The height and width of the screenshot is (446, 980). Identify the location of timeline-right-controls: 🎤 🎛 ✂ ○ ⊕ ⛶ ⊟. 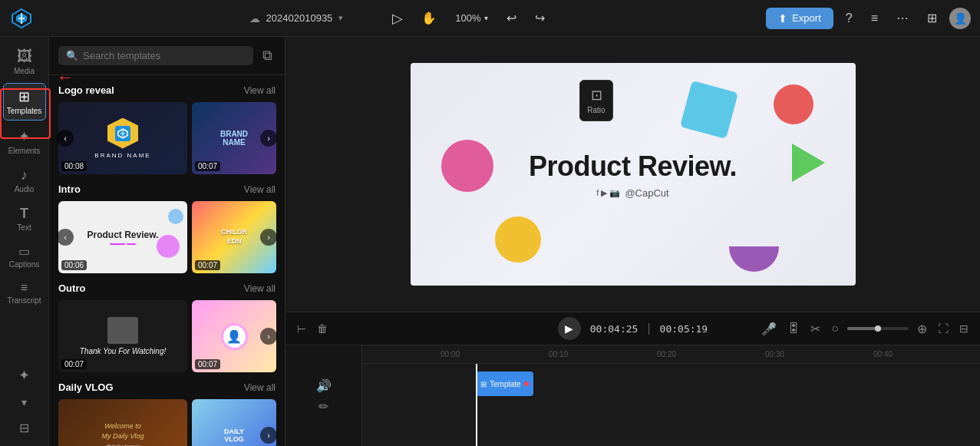
(865, 329).